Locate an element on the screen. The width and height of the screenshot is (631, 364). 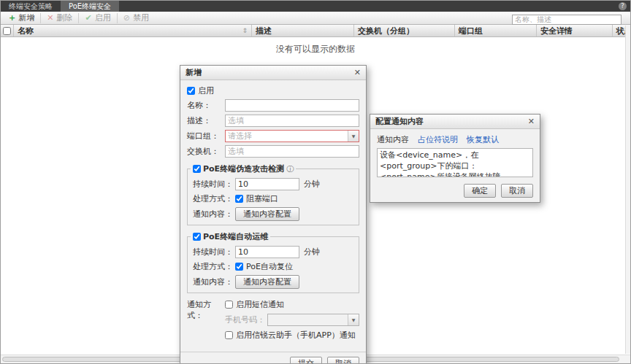
duration-row: 持续时间： 分钟 is located at coordinates (273, 184).